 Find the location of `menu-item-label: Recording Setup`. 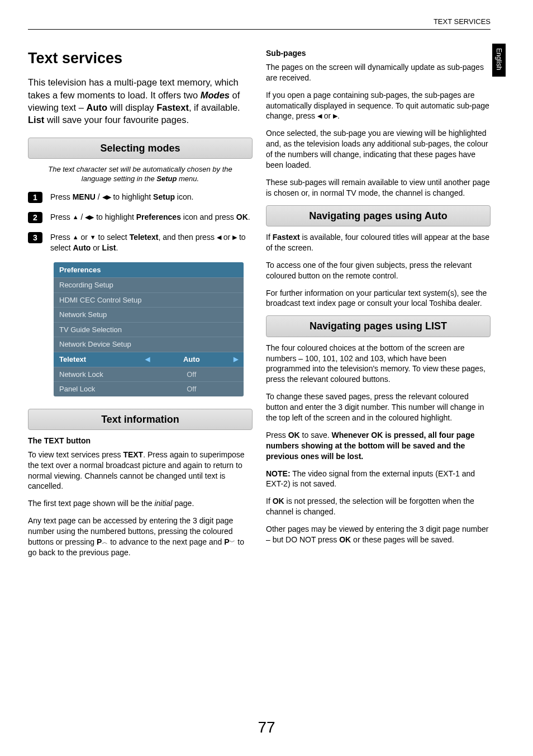

menu-item-label: Recording Setup is located at coordinates (102, 285).